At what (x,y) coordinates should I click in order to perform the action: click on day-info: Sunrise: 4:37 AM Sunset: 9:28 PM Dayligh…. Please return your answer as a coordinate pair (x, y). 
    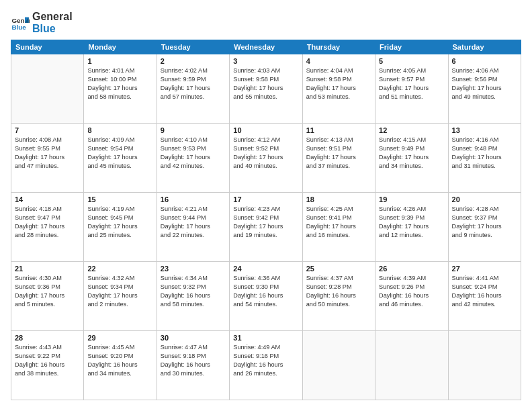
    Looking at the image, I should click on (339, 291).